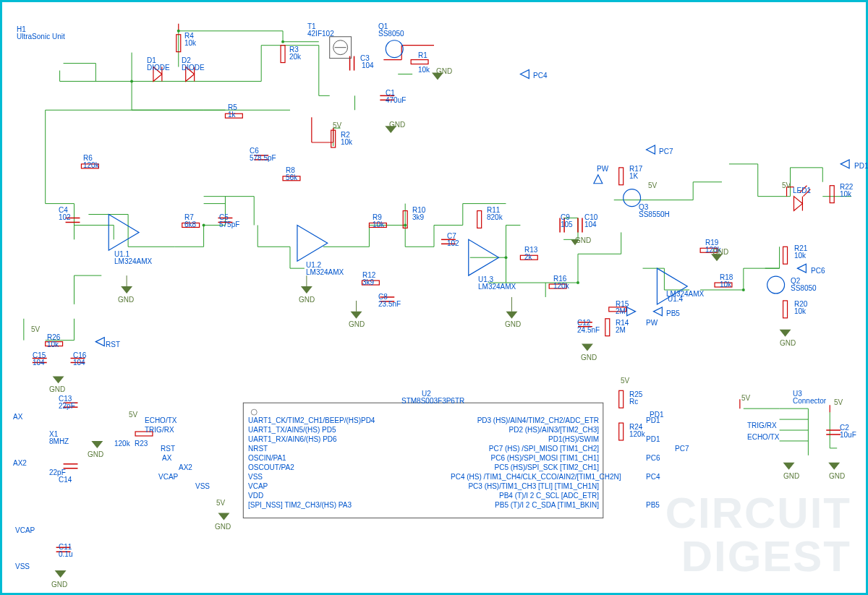 The width and height of the screenshot is (868, 595). Describe the element at coordinates (35, 330) in the screenshot. I see `5v4: 5V` at that location.